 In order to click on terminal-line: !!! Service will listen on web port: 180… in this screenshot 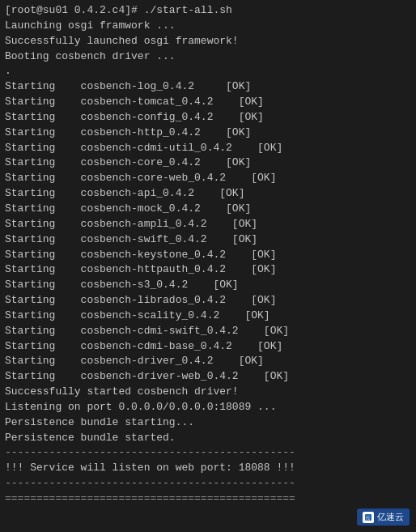, I will do `click(208, 468)`.